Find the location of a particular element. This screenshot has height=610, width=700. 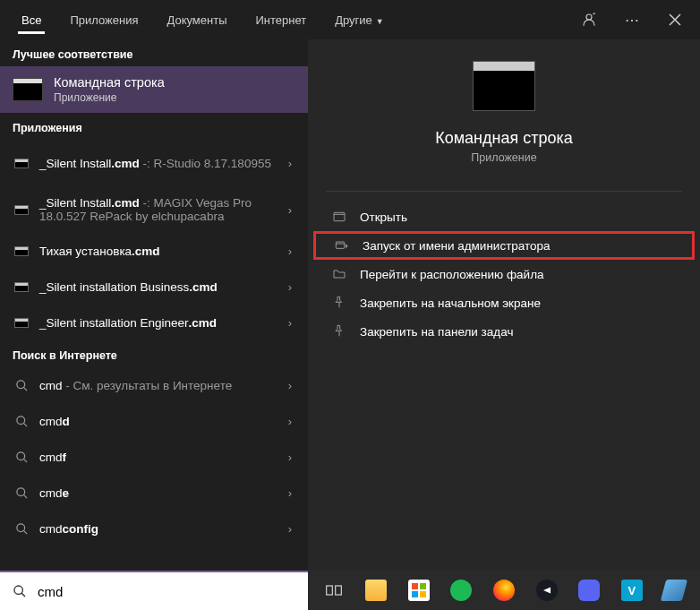

folder-icon is located at coordinates (339, 274).